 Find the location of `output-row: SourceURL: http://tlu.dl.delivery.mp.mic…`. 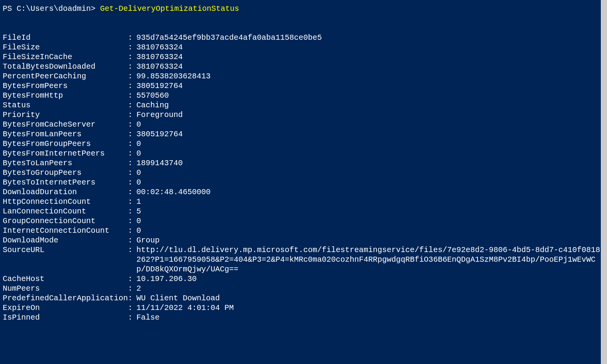

output-row: SourceURL: http://tlu.dl.delivery.mp.mic… is located at coordinates (304, 259).